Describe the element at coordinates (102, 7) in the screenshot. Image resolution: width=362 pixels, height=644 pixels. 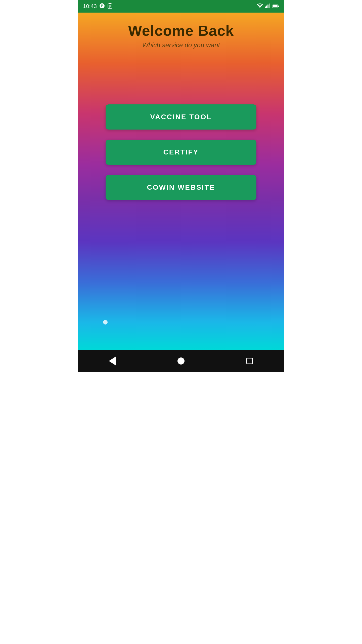
I see `pocket-casts-icon: P` at that location.